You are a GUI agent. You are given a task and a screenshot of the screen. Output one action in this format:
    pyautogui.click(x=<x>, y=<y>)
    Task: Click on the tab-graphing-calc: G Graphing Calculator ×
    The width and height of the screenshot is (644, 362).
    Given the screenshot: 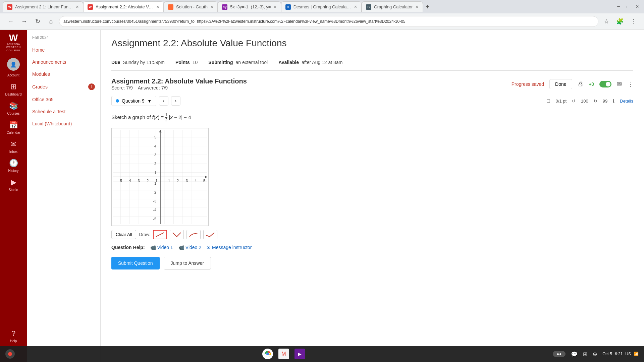 What is the action you would take?
    pyautogui.click(x=392, y=7)
    